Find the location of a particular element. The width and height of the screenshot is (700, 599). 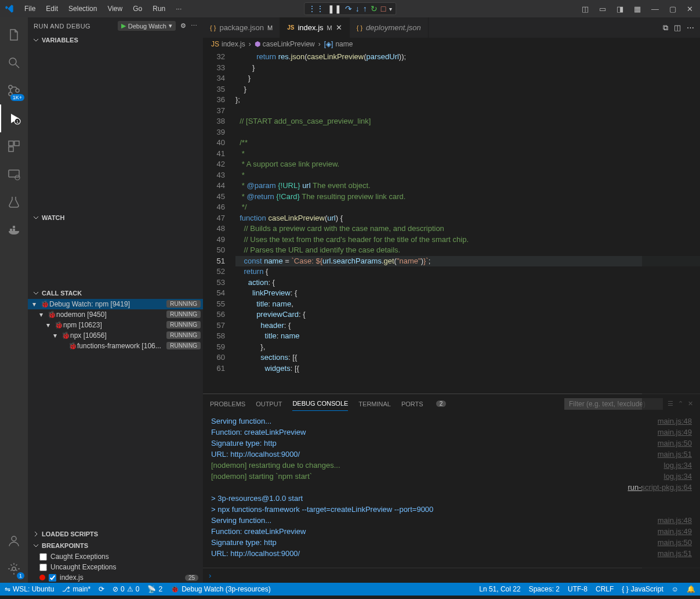

sidebar-right-icon: ◨ is located at coordinates (620, 9).